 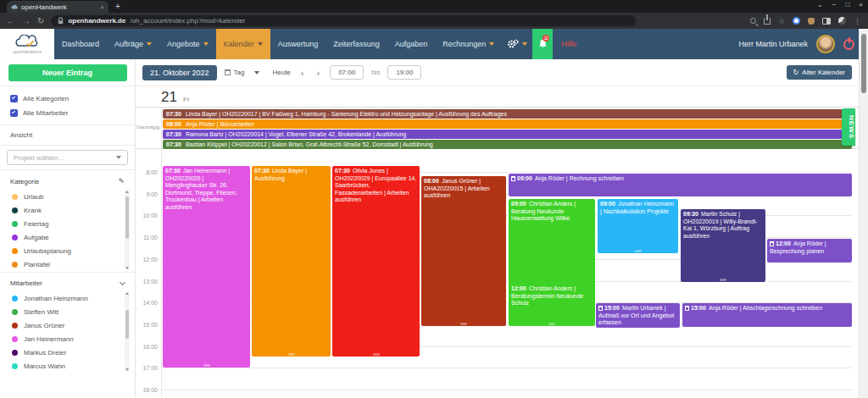 What do you see at coordinates (61, 20) in the screenshot?
I see `lock-icon` at bounding box center [61, 20].